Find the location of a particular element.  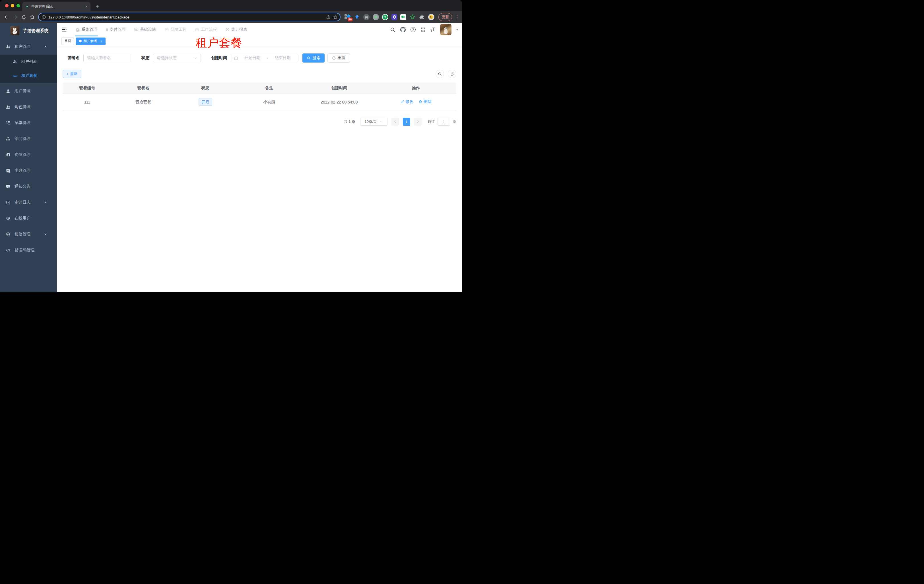

tab-close-icon: × is located at coordinates (86, 7).